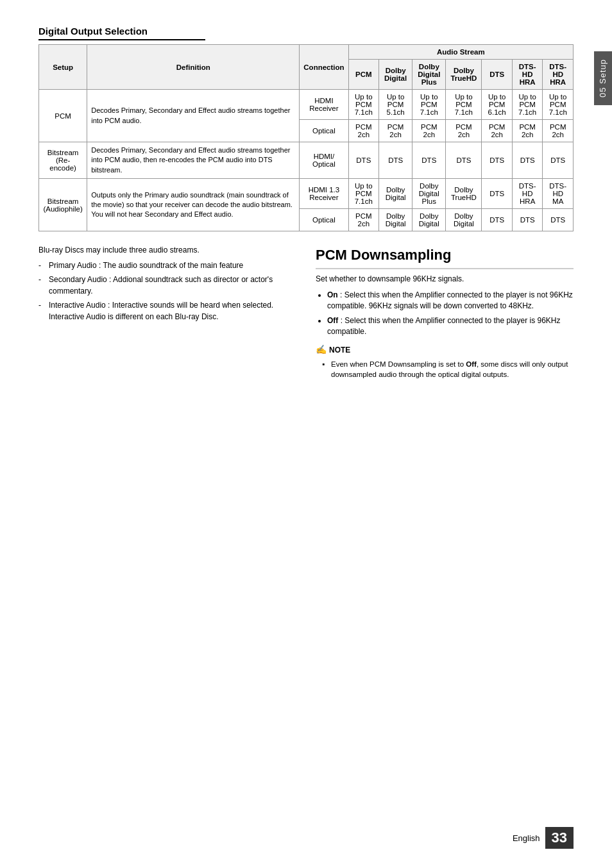  I want to click on conn-optical-au: Optical, so click(324, 221).